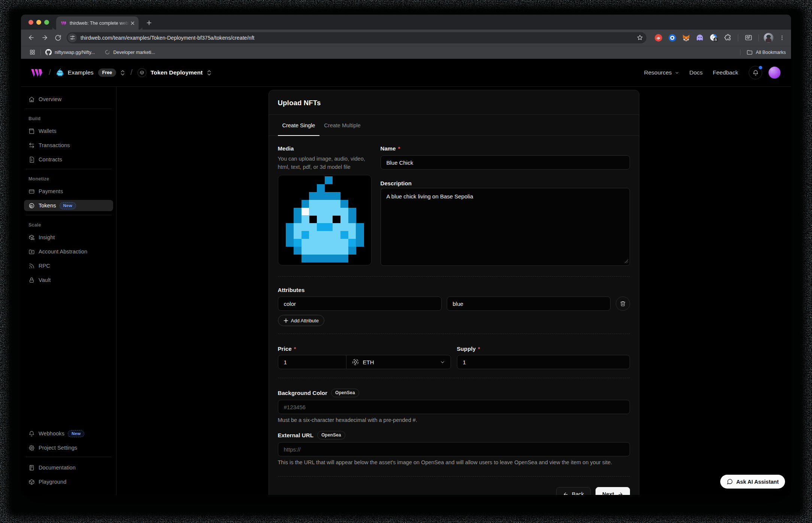 The height and width of the screenshot is (523, 812). I want to click on all-bookmarks-button: All Bookmarks, so click(766, 52).